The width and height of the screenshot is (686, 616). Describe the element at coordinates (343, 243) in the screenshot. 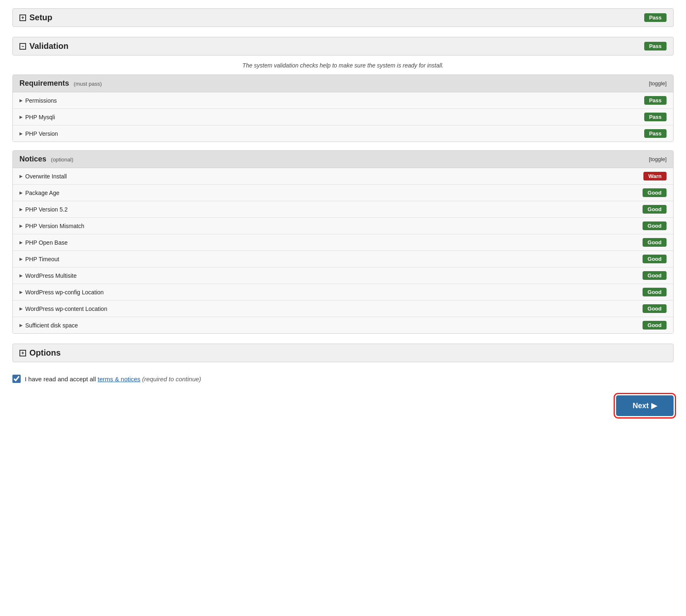

I see `table-row: ▶ PHP Open Base Good` at that location.